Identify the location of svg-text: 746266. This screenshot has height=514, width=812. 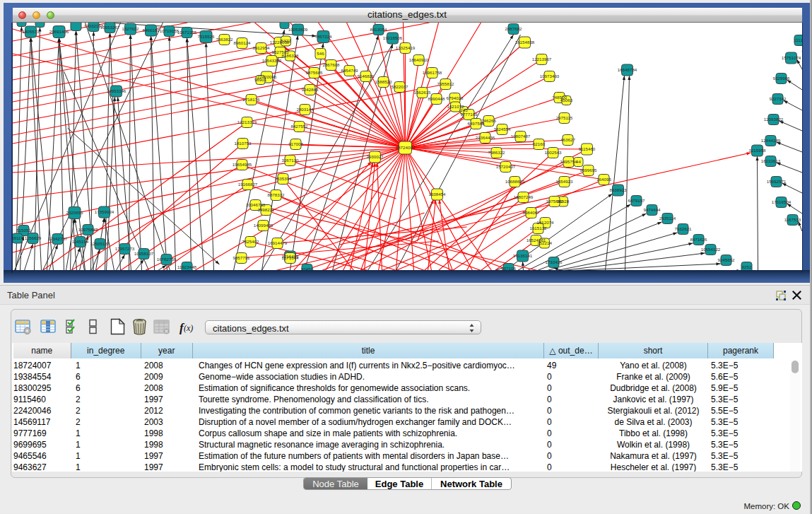
(489, 120).